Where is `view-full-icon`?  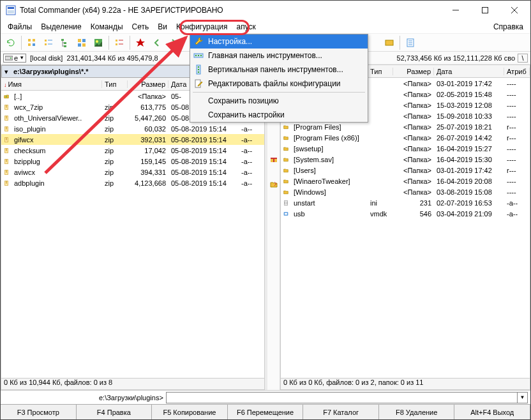 view-full-icon is located at coordinates (82, 43).